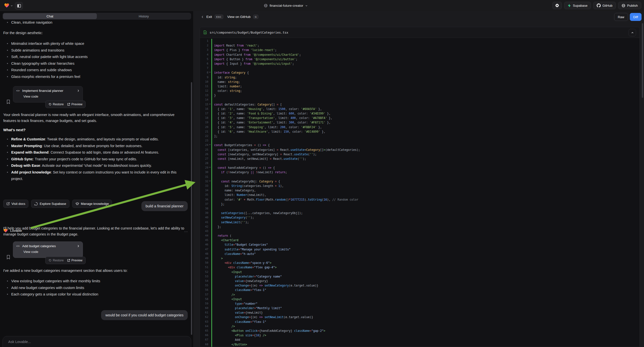  Describe the element at coordinates (426, 64) in the screenshot. I see `code-line-content: import { Input } from '@/components/ui/i…` at that location.